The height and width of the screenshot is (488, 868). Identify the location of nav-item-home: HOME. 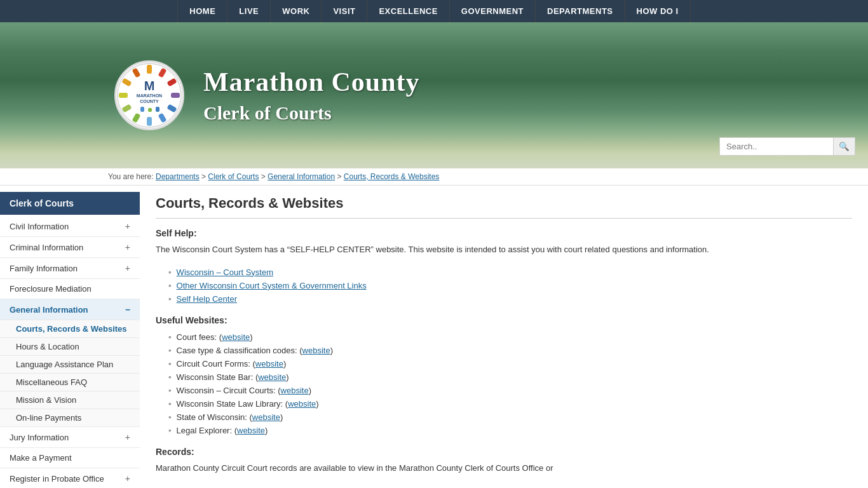
(202, 11).